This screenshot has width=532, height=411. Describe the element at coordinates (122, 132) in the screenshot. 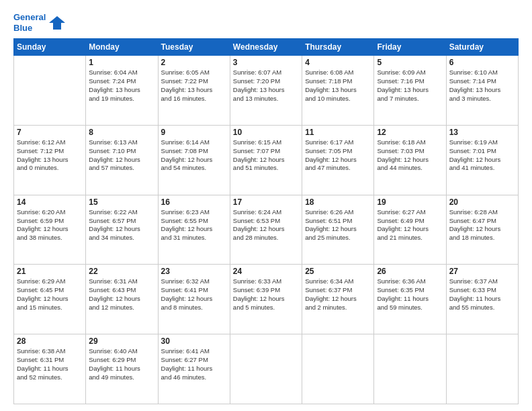

I see `day-number: 8` at that location.